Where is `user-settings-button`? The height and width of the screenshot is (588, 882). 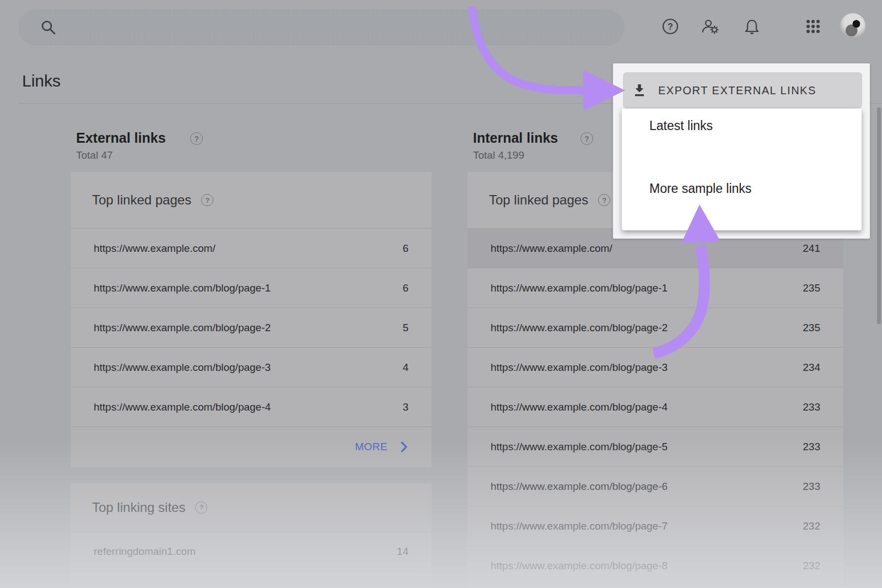
user-settings-button is located at coordinates (710, 26).